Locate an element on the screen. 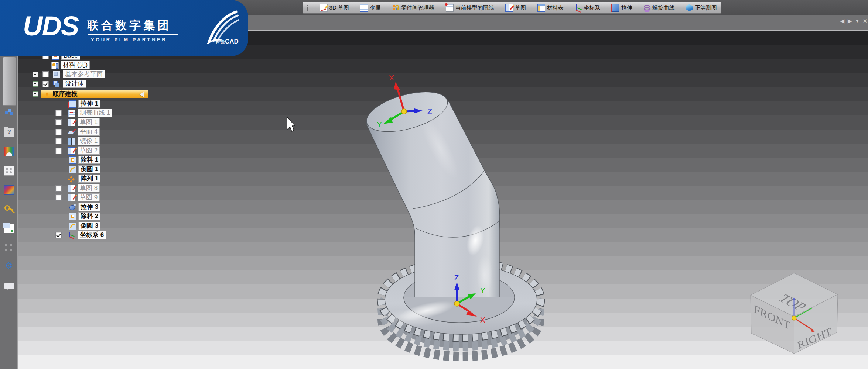 Image resolution: width=868 pixels, height=369 pixels. image-layers-icon is located at coordinates (9, 228).